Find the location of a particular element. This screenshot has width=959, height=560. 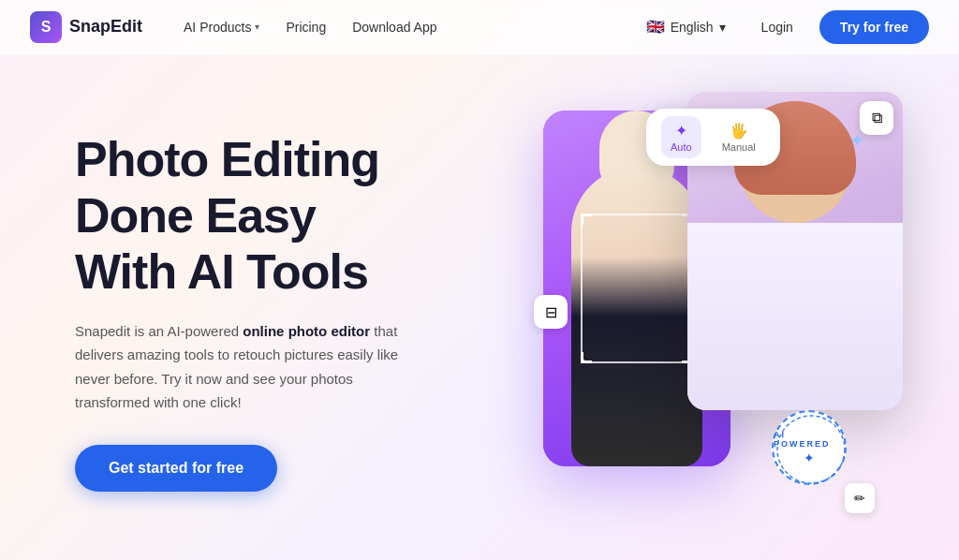

focus-corner-bl is located at coordinates (586, 358).